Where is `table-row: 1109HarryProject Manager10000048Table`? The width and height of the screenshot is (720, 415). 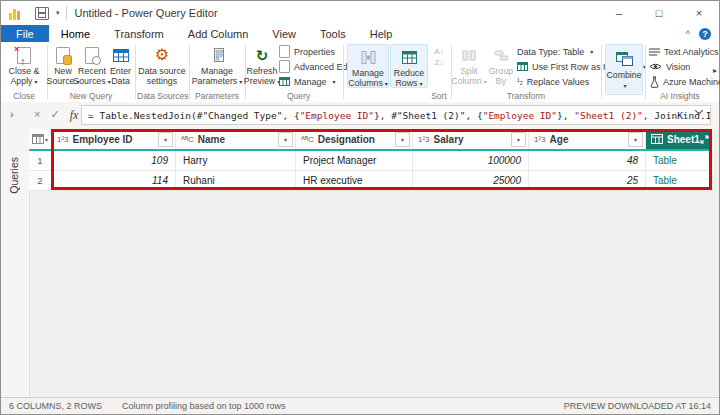 table-row: 1109HarryProject Manager10000048Table is located at coordinates (370, 161).